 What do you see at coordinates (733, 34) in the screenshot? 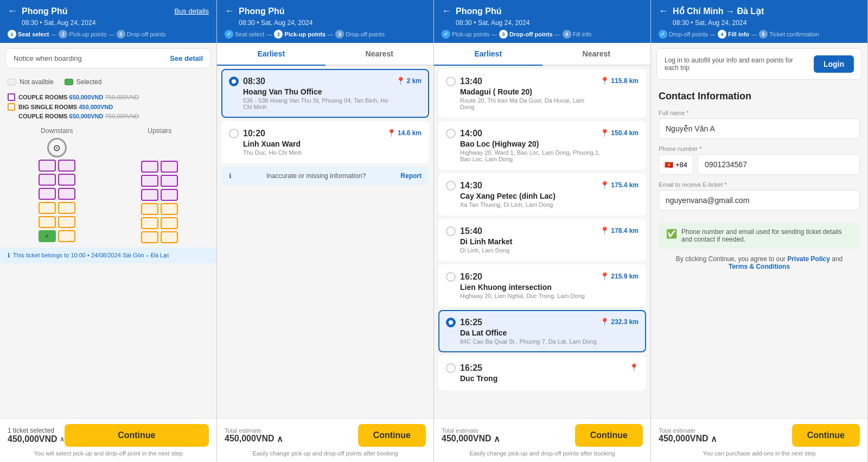
I see `p4-step2: 4 Fill info` at bounding box center [733, 34].